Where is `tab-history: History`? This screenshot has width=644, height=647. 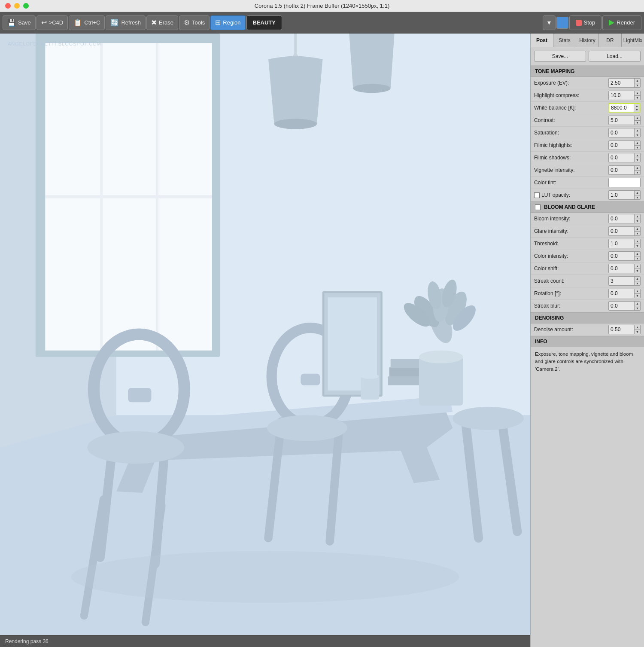
tab-history: History is located at coordinates (587, 40).